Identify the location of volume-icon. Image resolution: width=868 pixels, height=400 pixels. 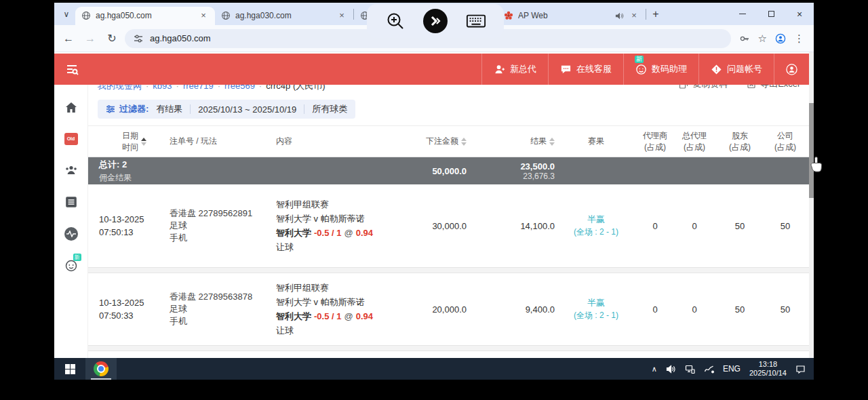
(671, 369).